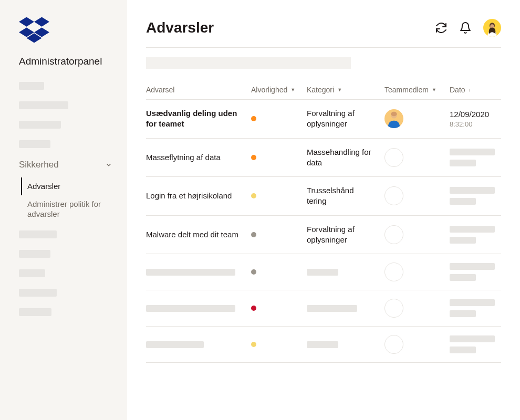  Describe the element at coordinates (346, 158) in the screenshot. I see `cell-kategori: Massehandling for data` at that location.